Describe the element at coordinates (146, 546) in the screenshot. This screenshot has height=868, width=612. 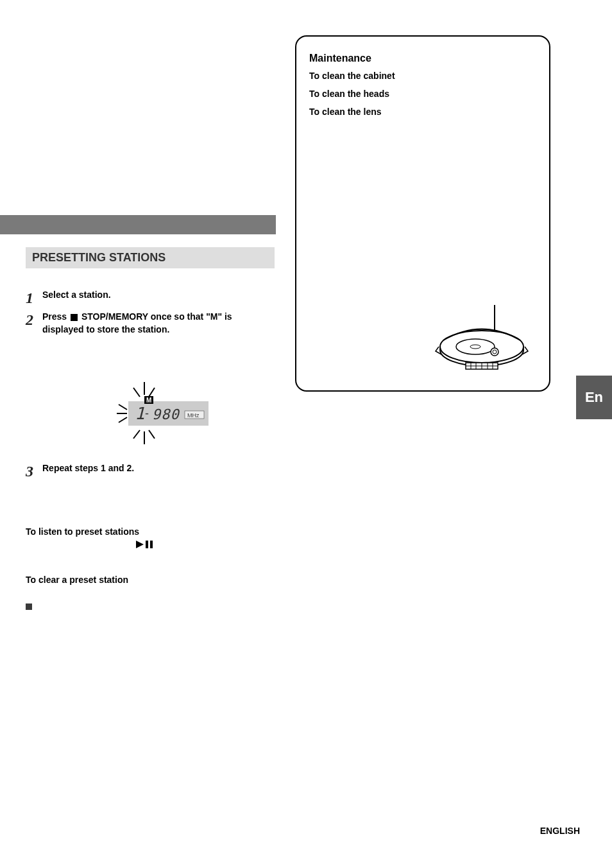
I see `play-pause-icon` at that location.